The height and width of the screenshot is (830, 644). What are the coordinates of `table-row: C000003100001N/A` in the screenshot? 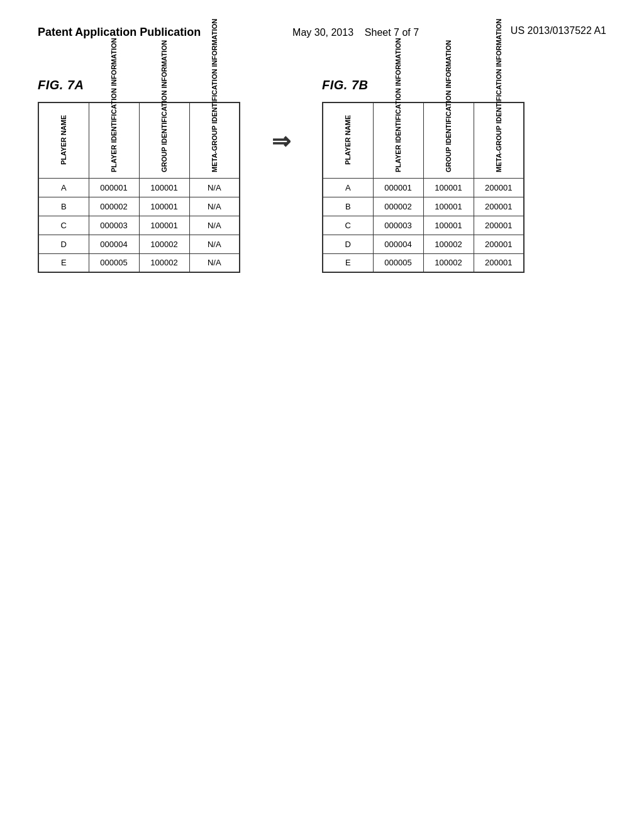 It's located at (139, 225).